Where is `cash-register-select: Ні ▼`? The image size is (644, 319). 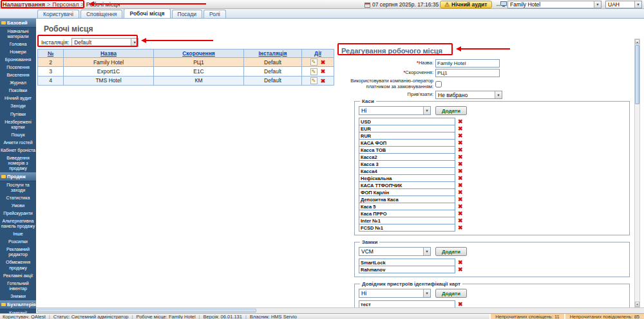 cash-register-select: Ні ▼ is located at coordinates (395, 111).